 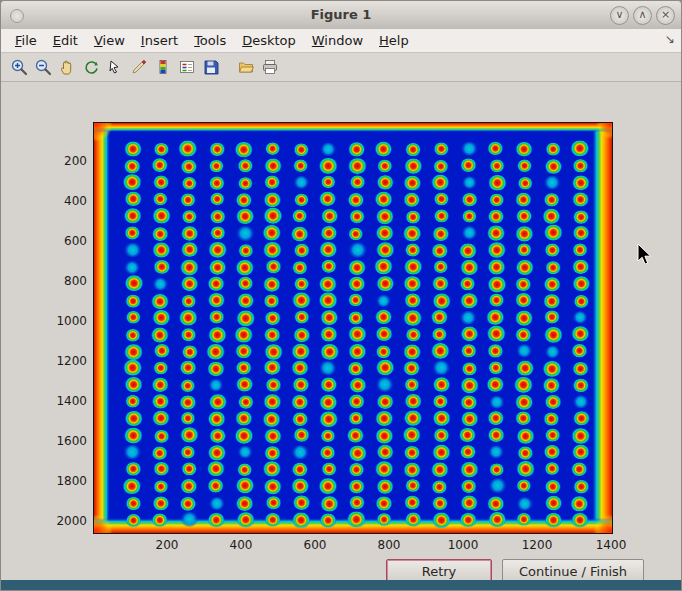 What do you see at coordinates (19, 67) in the screenshot?
I see `zoom-in-icon` at bounding box center [19, 67].